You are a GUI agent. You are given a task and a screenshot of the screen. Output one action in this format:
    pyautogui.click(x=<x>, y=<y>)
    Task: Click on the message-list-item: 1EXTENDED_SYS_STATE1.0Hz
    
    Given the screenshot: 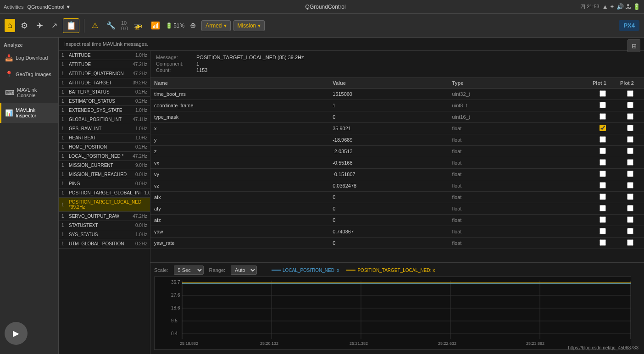 What is the action you would take?
    pyautogui.click(x=105, y=111)
    